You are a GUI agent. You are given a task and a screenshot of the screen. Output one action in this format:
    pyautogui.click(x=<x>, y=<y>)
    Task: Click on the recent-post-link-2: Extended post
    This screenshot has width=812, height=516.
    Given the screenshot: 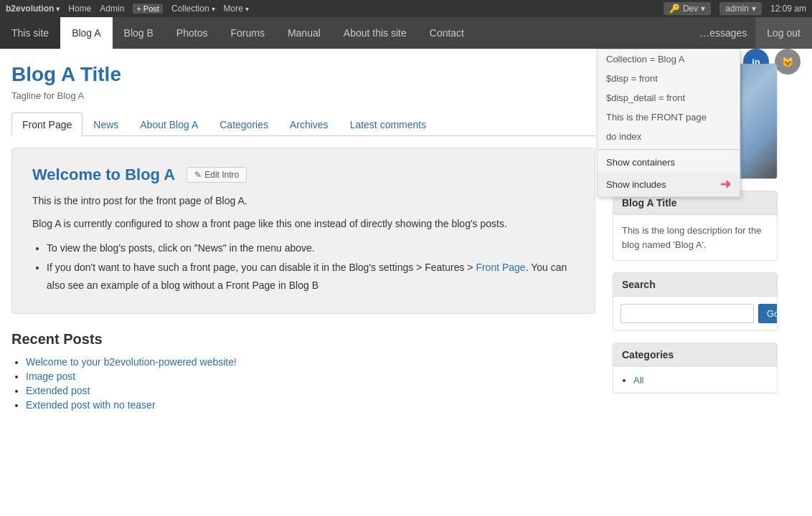 What is the action you would take?
    pyautogui.click(x=58, y=391)
    